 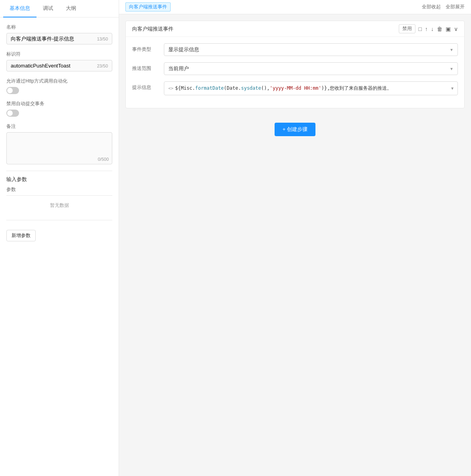 I want to click on push-range-value: 当前用户, so click(x=179, y=69).